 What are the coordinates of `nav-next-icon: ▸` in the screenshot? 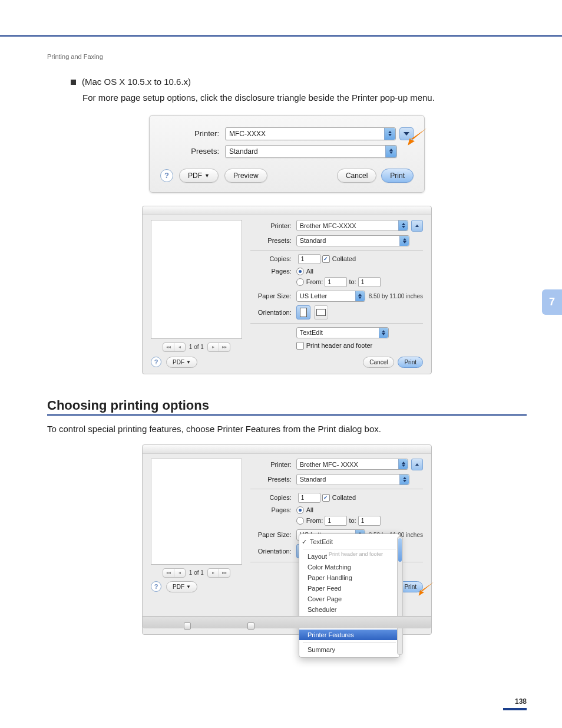 It's located at (213, 347).